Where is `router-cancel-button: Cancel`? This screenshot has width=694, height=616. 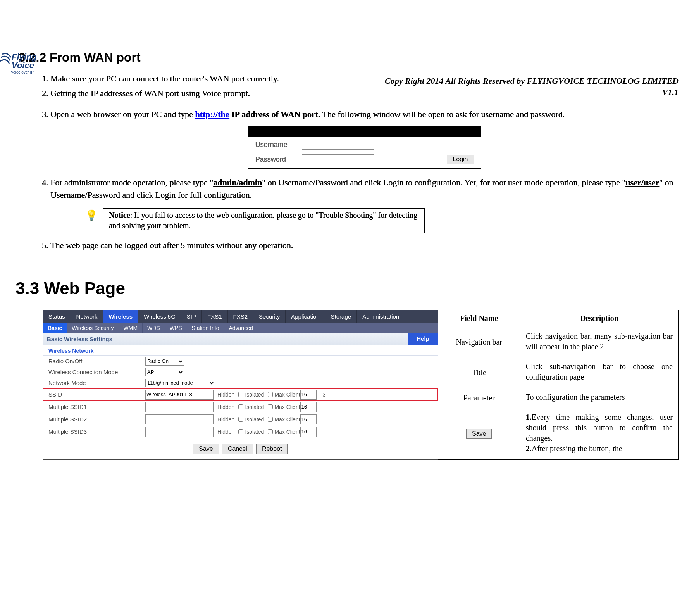
router-cancel-button: Cancel is located at coordinates (238, 449).